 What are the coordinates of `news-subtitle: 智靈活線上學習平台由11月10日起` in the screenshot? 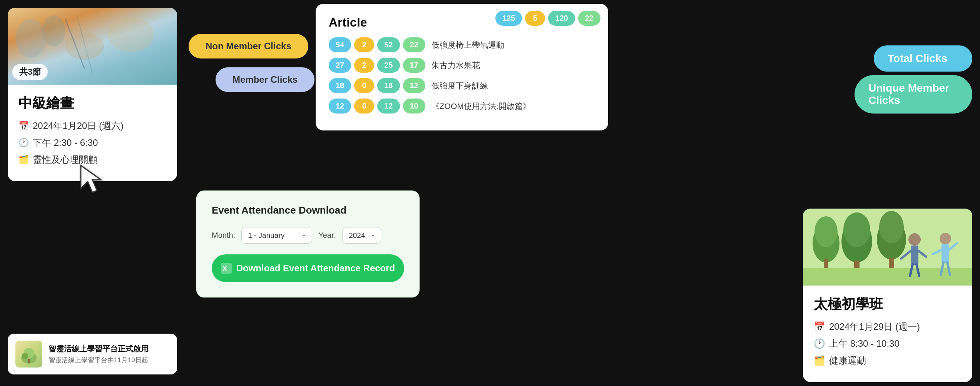 It's located at (99, 360).